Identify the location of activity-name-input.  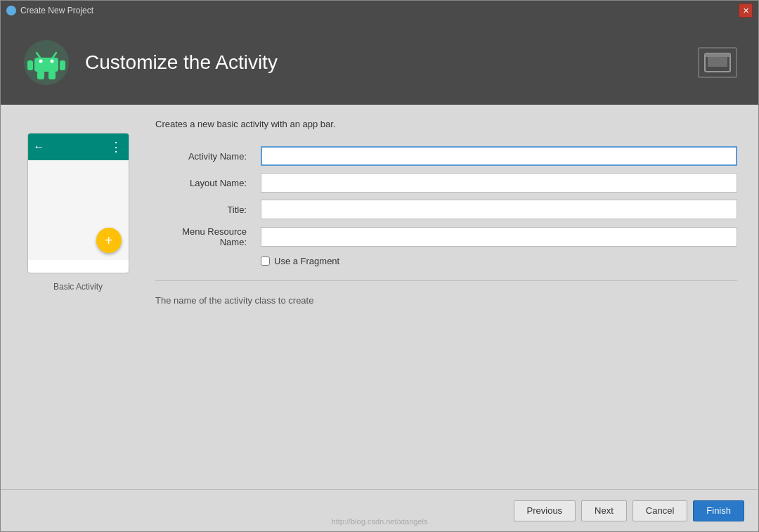
(499, 156).